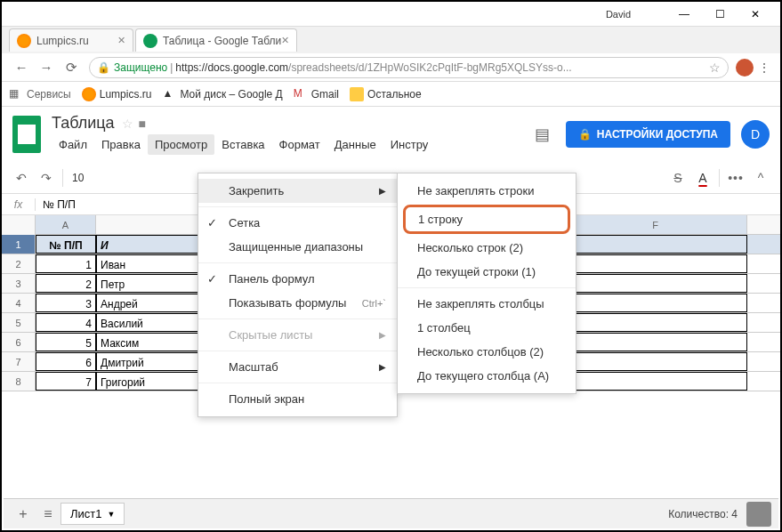 Image resolution: width=782 pixels, height=532 pixels. Describe the element at coordinates (764, 68) in the screenshot. I see `browser-menu-button: ⋮` at that location.